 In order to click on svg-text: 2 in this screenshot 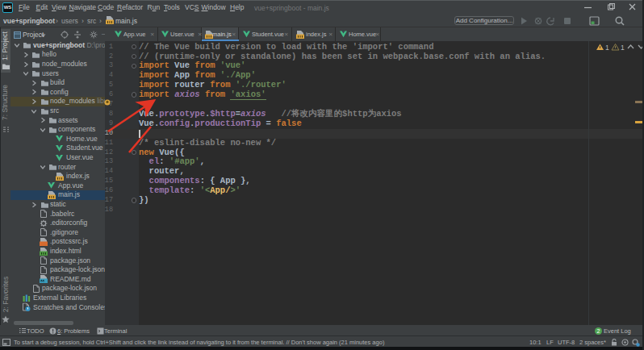, I will do `click(599, 331)`.